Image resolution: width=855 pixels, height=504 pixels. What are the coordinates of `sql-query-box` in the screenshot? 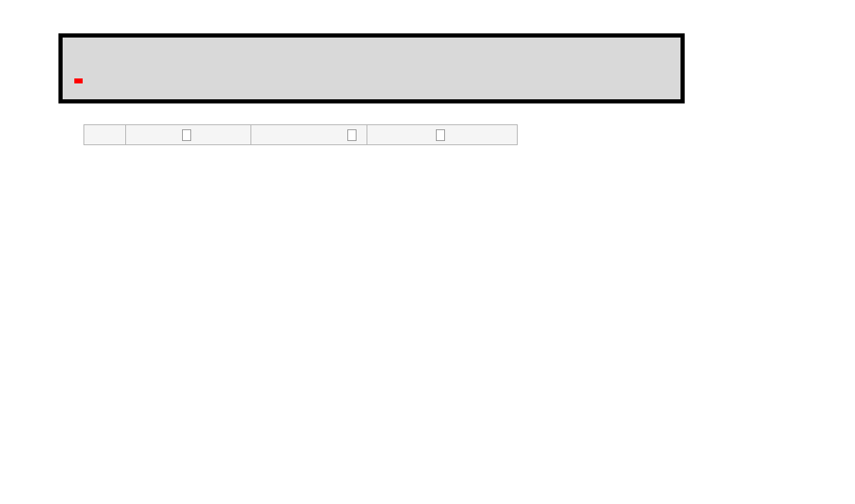 It's located at (372, 68).